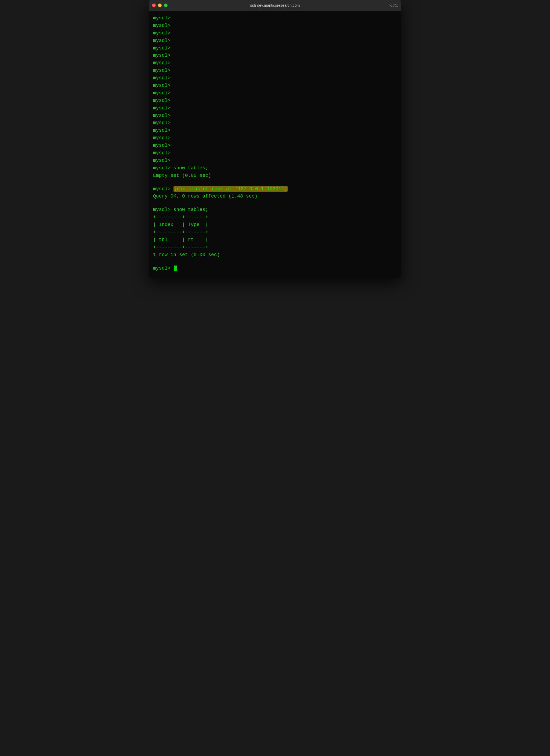 This screenshot has width=550, height=756. What do you see at coordinates (275, 176) in the screenshot?
I see `empty-set-output: Empty set (0.00 sec)` at bounding box center [275, 176].